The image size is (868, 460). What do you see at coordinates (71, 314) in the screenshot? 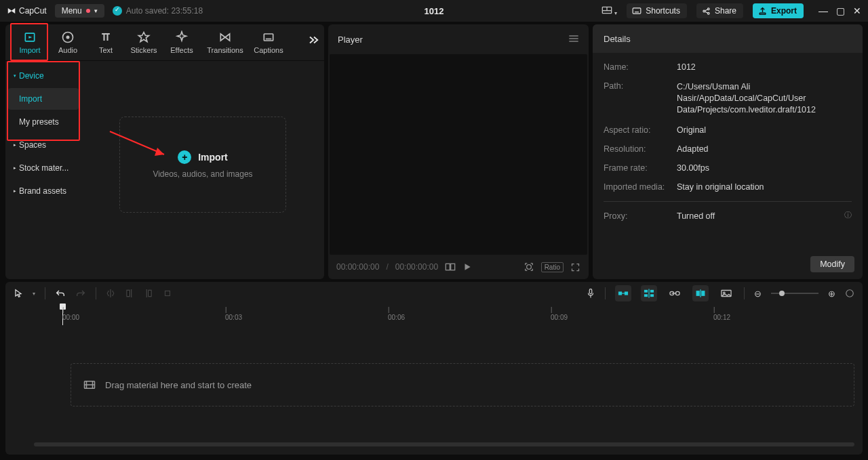
I see `ruler-tick: 00:00` at bounding box center [71, 314].